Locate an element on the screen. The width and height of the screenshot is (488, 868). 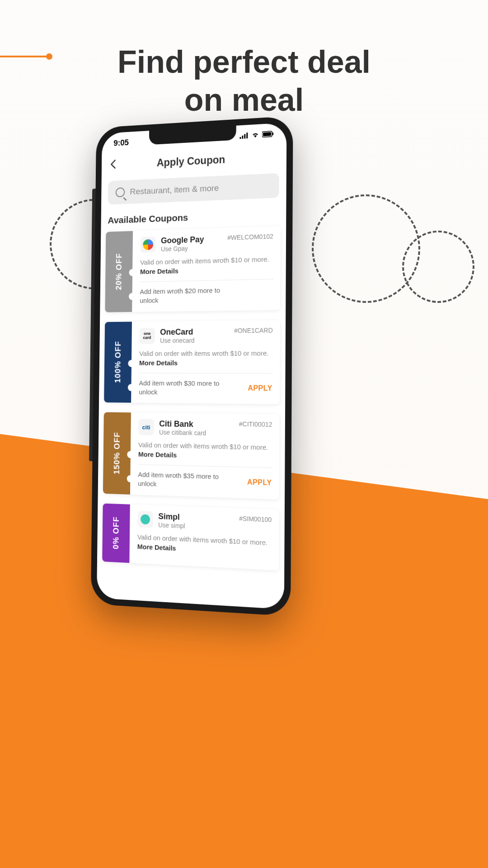
brand-name: Google Pay is located at coordinates (183, 241).